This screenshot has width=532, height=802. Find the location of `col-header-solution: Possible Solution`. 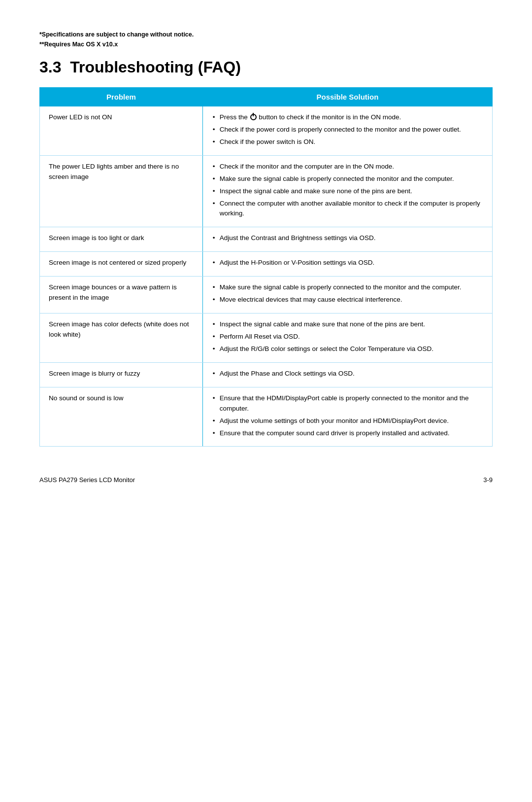

col-header-solution: Possible Solution is located at coordinates (347, 97).